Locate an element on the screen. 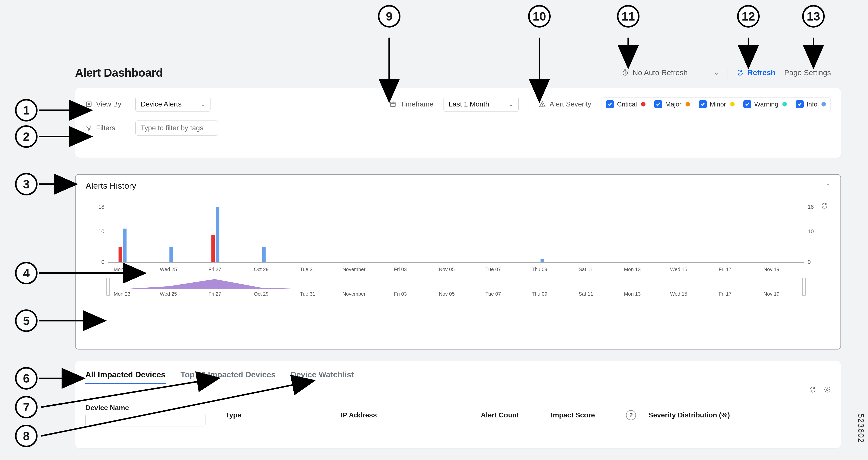 The height and width of the screenshot is (460, 868). callout-1: 1 is located at coordinates (26, 110).